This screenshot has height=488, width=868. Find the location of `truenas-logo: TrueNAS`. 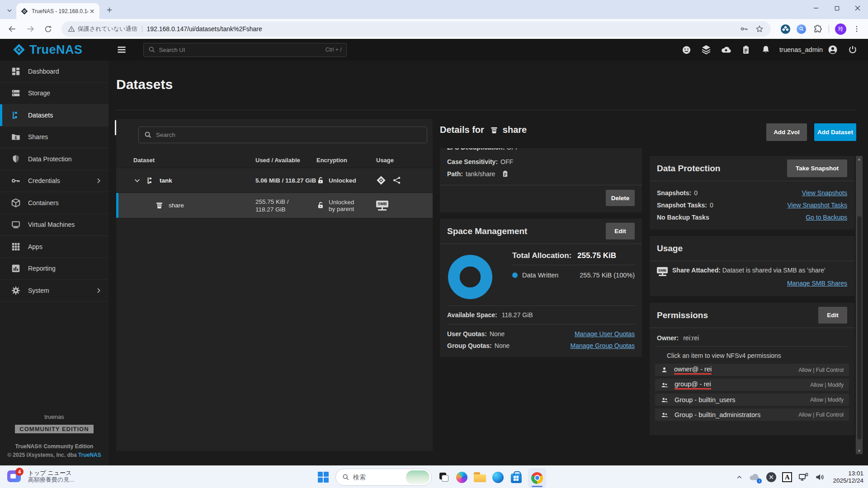

truenas-logo: TrueNAS is located at coordinates (48, 50).